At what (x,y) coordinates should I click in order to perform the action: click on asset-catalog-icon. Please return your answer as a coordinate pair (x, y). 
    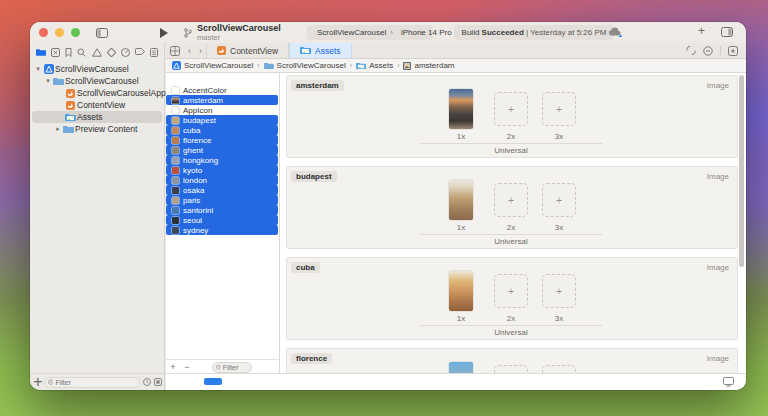
    Looking at the image, I should click on (70, 118).